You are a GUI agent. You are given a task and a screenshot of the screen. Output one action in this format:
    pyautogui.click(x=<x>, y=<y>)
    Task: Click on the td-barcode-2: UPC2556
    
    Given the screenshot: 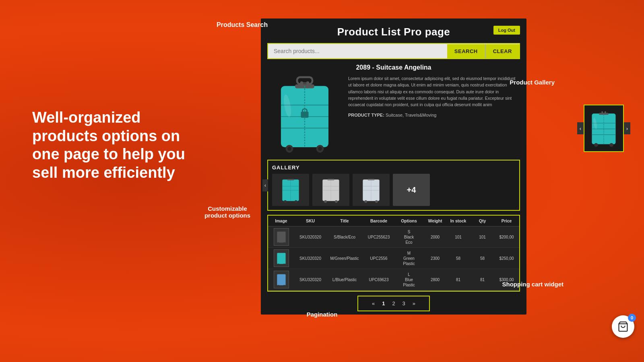 What is the action you would take?
    pyautogui.click(x=379, y=258)
    